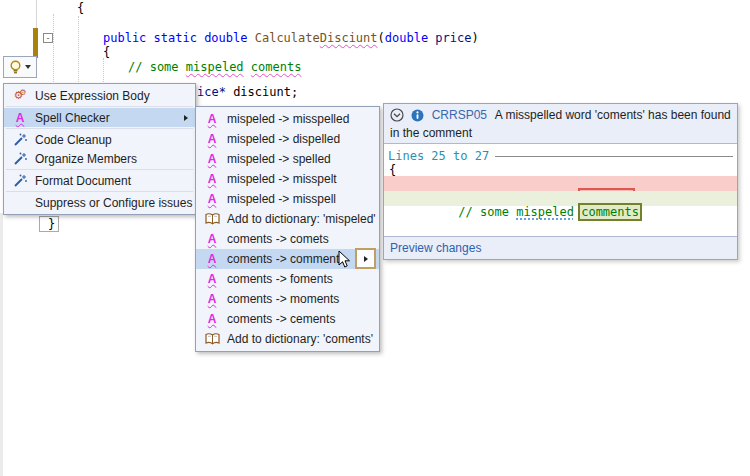  Describe the element at coordinates (278, 239) in the screenshot. I see `submenu-item-label: coments -> comets` at that location.